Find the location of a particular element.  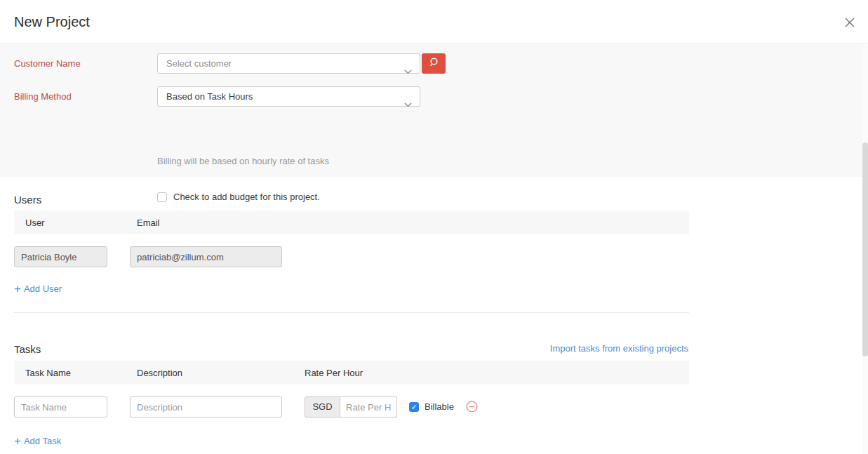

users-table-header: User Email is located at coordinates (352, 222).